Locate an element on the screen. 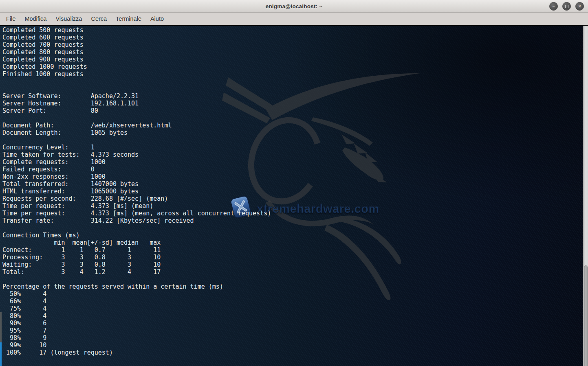 The width and height of the screenshot is (588, 366). menu-aiuto: Aiuto is located at coordinates (157, 19).